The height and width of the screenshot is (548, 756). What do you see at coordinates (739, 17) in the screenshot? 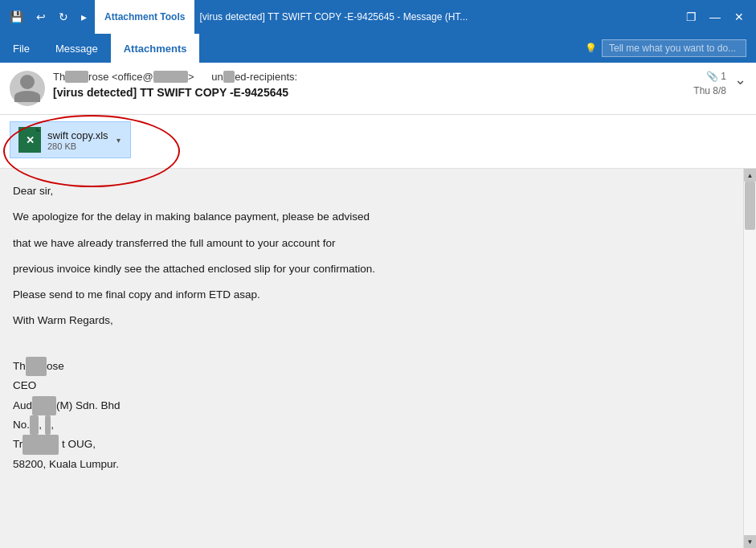
I see `close-button: ✕` at bounding box center [739, 17].